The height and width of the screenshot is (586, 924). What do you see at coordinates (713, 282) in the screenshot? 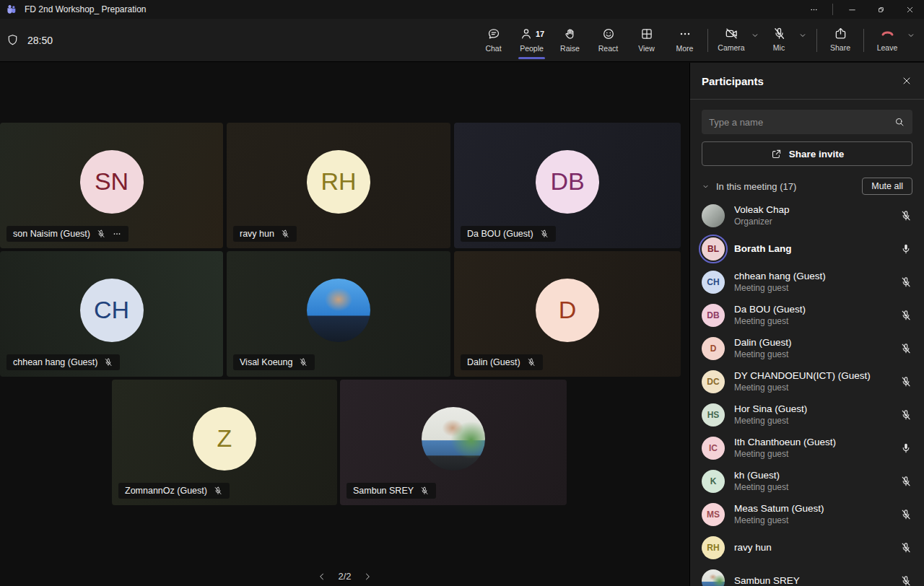
I see `participant-avatar: CH` at bounding box center [713, 282].